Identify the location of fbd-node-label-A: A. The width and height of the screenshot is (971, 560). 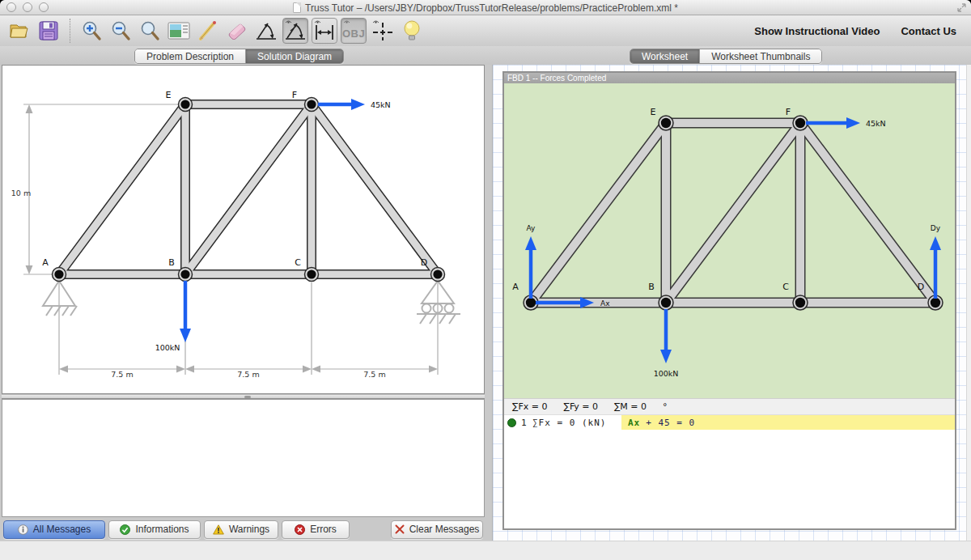
(515, 286).